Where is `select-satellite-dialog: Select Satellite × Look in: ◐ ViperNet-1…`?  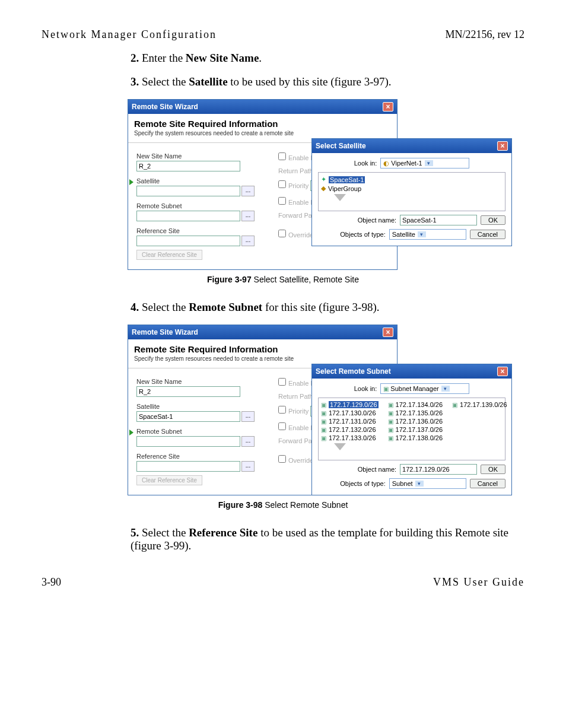
select-satellite-dialog: Select Satellite × Look in: ◐ ViperNet-1… is located at coordinates (412, 192).